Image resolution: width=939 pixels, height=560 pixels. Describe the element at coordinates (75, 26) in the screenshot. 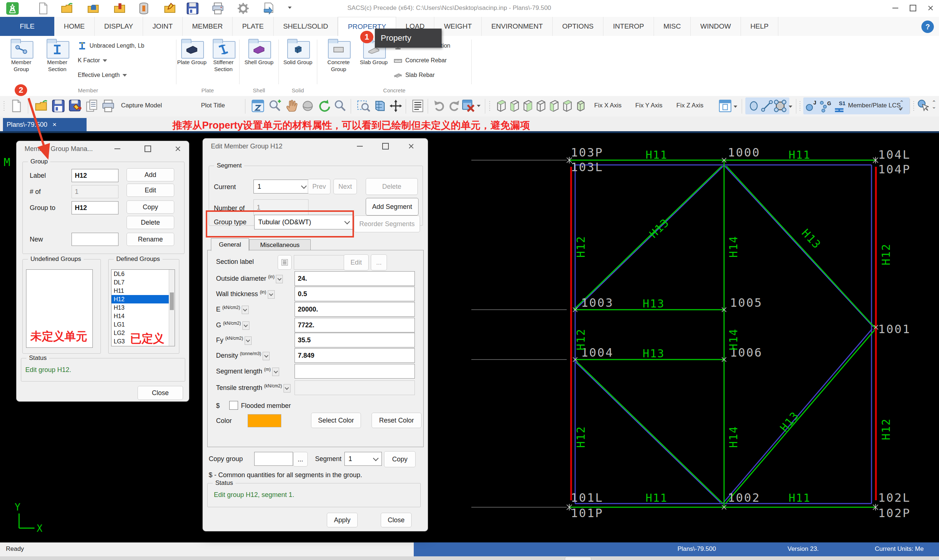

I see `tab-home: HOME` at that location.